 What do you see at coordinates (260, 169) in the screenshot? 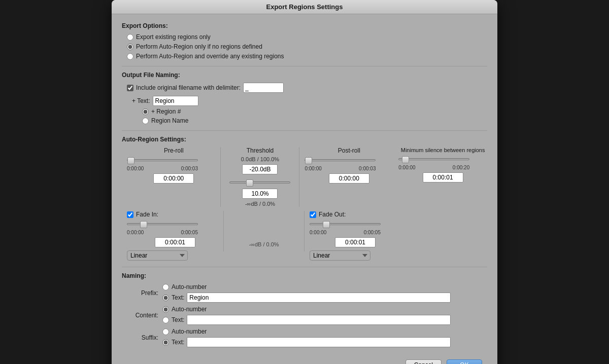
I see `threshold-db-input` at bounding box center [260, 169].